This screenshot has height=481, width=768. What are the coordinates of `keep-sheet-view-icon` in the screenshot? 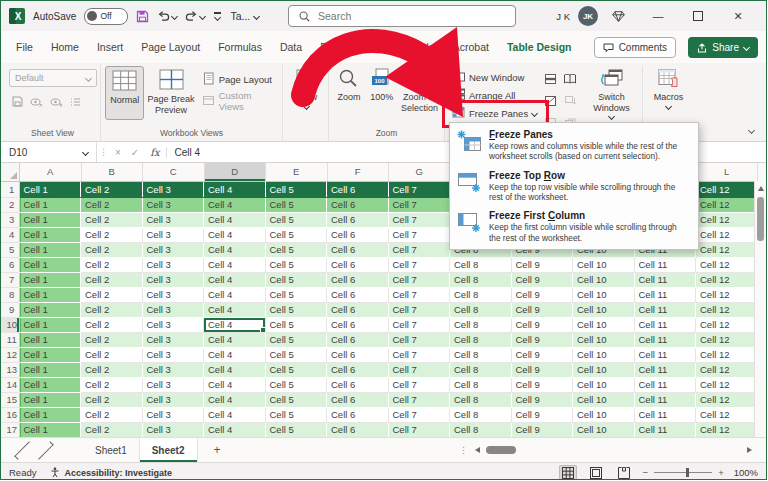 It's located at (18, 102).